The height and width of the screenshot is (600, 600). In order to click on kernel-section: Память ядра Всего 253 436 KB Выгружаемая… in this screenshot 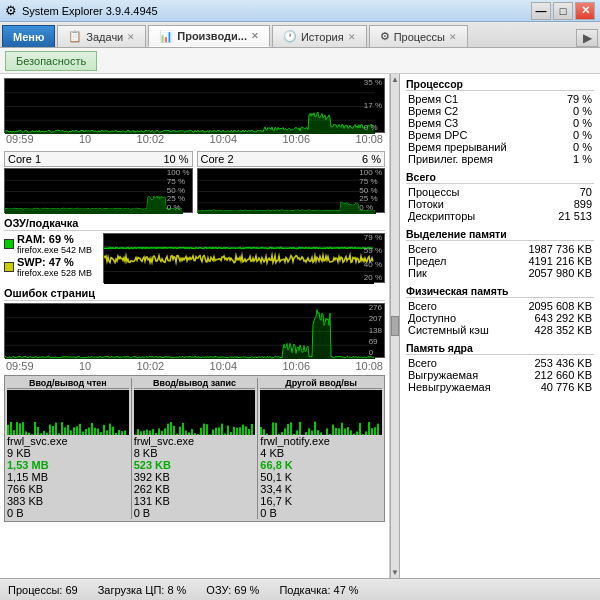, I will do `click(500, 368)`.